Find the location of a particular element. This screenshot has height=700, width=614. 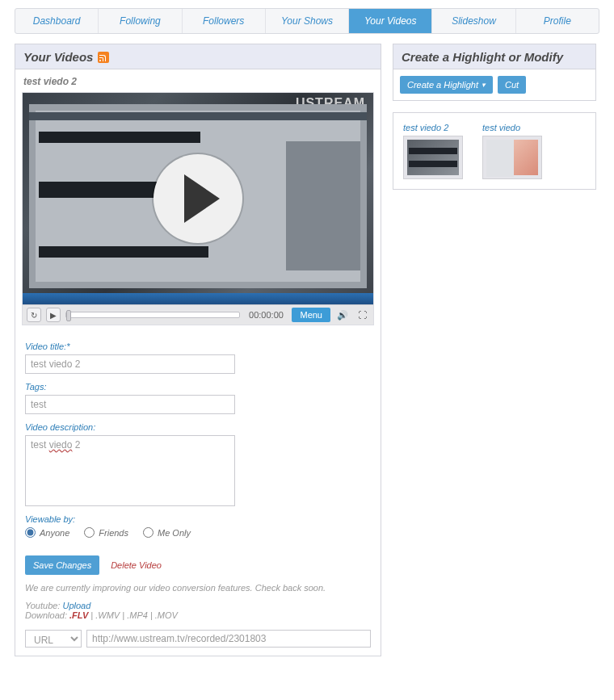

tab-profile: Profile is located at coordinates (557, 21).